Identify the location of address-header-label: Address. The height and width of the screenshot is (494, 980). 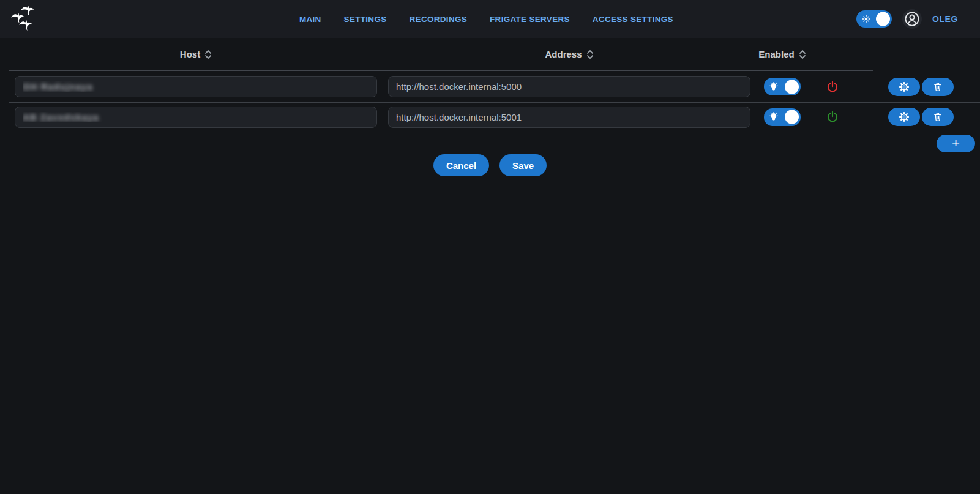
(563, 54).